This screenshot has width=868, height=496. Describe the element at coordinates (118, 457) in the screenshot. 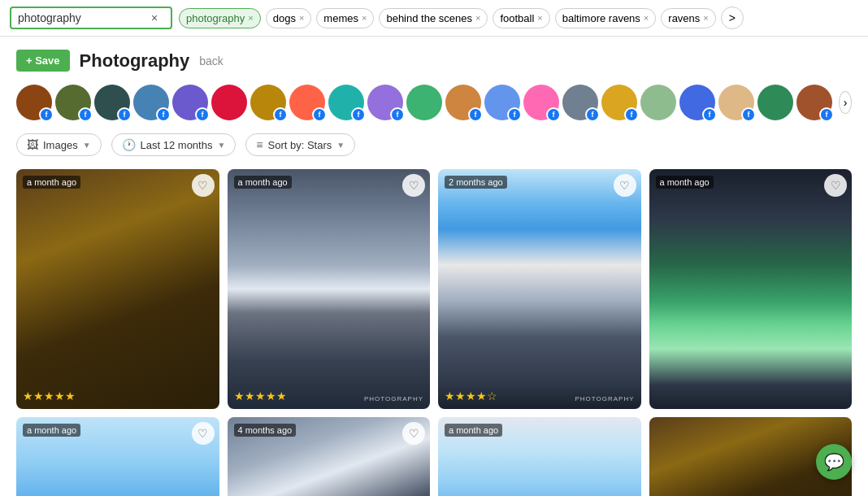

I see `image-card-5: a month ago ♡` at that location.